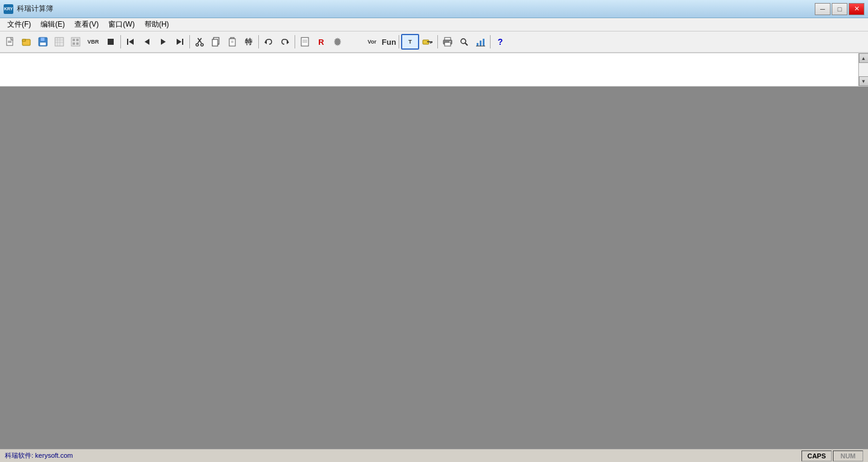 Image resolution: width=868 pixels, height=462 pixels. Describe the element at coordinates (500, 42) in the screenshot. I see `toolbar-help: ?` at that location.